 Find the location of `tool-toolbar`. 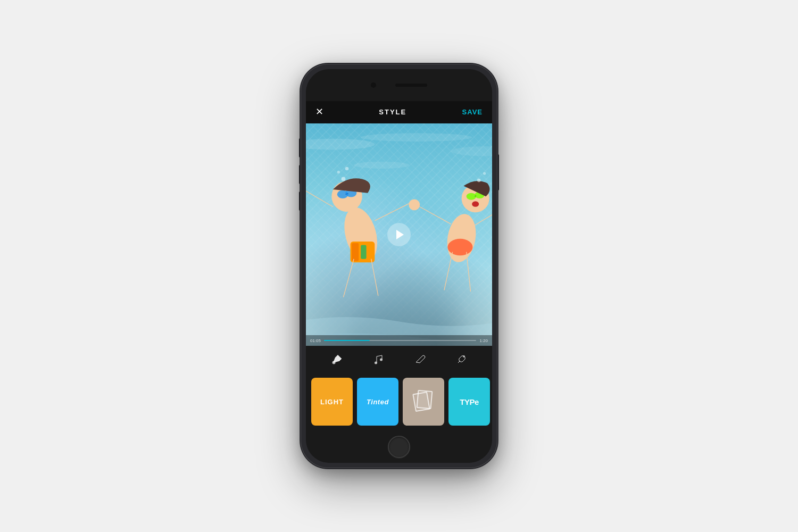

tool-toolbar is located at coordinates (399, 359).